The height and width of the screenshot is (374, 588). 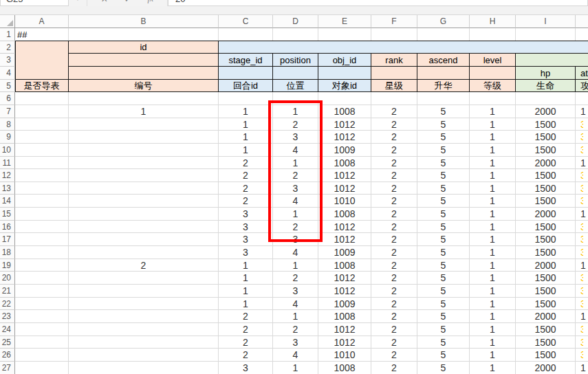 What do you see at coordinates (105, 2) in the screenshot?
I see `cancel-icon: ✕` at bounding box center [105, 2].